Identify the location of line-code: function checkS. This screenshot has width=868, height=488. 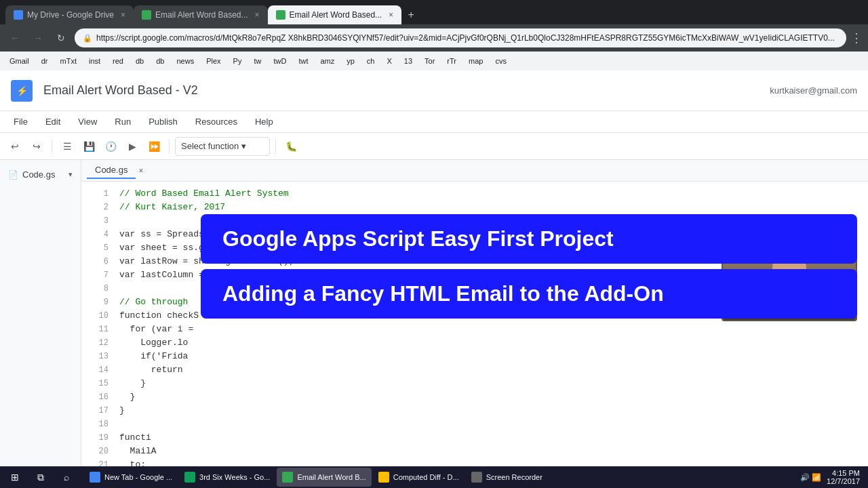
(159, 316).